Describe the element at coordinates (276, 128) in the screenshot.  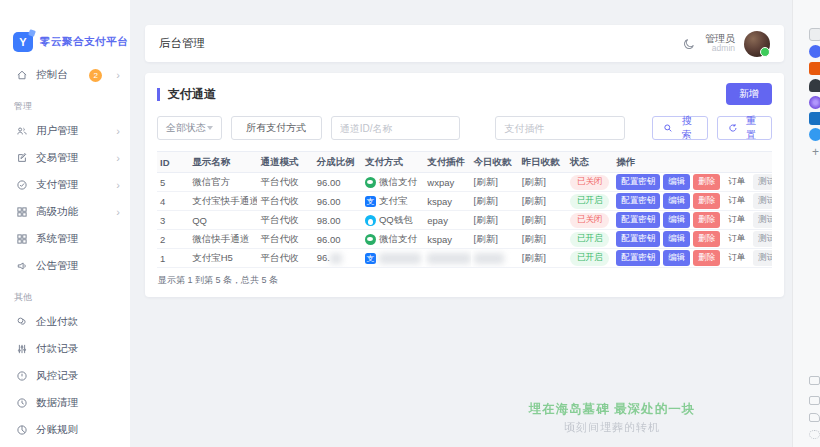
I see `payment-methods-filter-button: 所有支付方式` at that location.